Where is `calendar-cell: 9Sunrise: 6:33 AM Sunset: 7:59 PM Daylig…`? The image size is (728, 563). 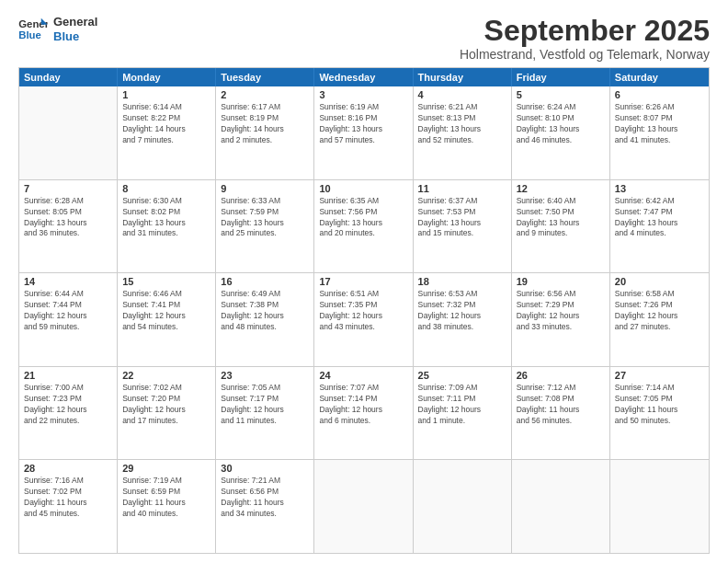 calendar-cell: 9Sunrise: 6:33 AM Sunset: 7:59 PM Daylig… is located at coordinates (265, 226).